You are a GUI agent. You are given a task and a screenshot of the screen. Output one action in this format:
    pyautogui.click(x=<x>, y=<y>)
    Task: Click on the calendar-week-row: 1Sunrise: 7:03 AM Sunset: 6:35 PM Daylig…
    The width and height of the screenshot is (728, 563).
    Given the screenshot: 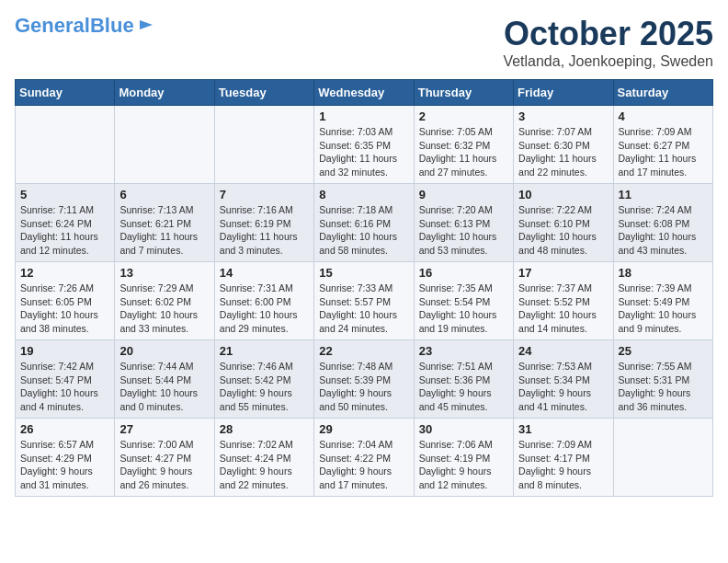 What is the action you would take?
    pyautogui.click(x=364, y=145)
    